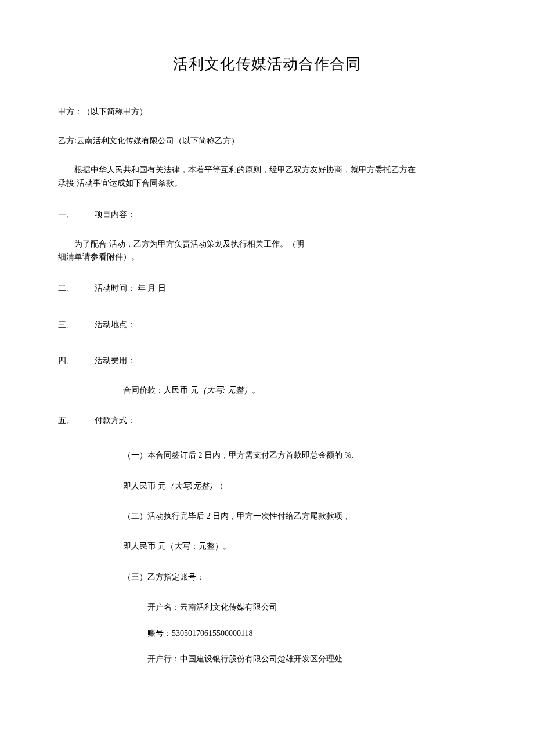  Describe the element at coordinates (267, 516) in the screenshot. I see `section-5-item-3: （二）活动执行完毕后 2 日内，甲方一次性付给乙方尾款款项，` at that location.